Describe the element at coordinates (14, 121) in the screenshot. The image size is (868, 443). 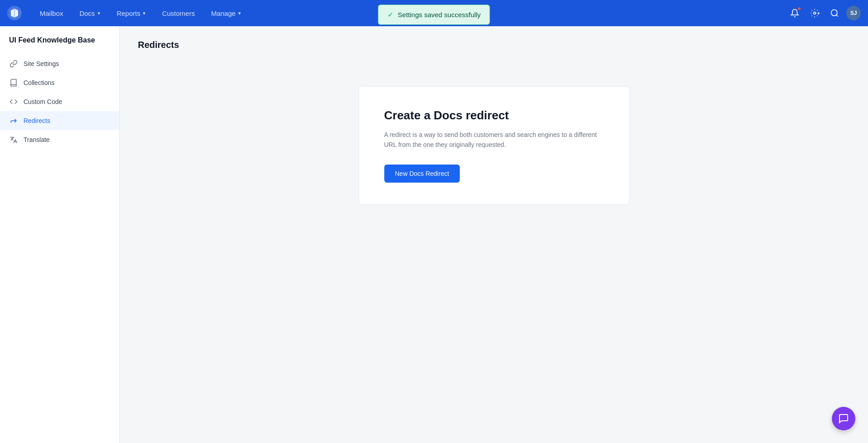
I see `redirect-icon` at that location.